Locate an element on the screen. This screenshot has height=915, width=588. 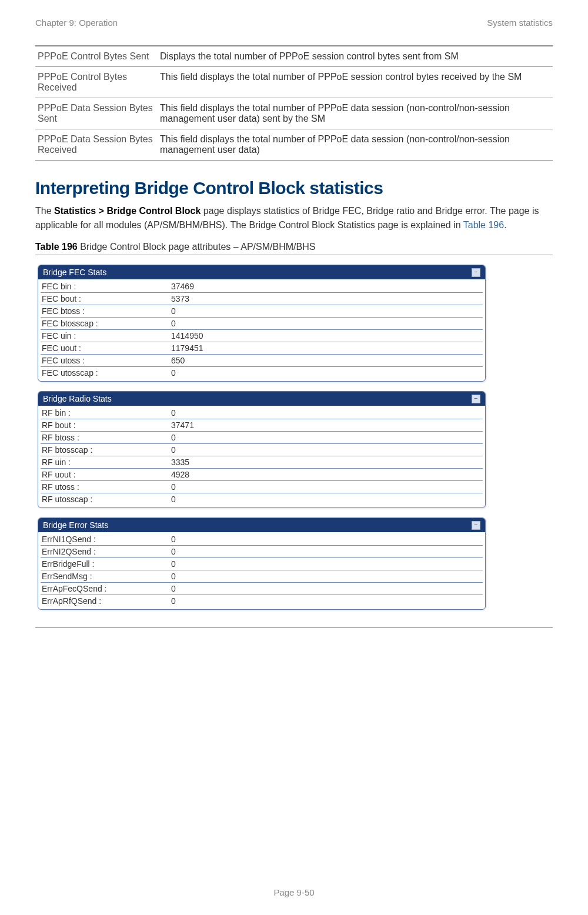
stats-key: RF btosscap : is located at coordinates (106, 450).